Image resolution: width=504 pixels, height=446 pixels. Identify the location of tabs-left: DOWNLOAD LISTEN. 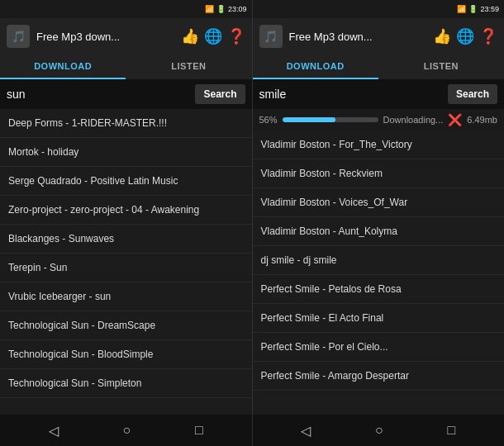
(126, 67).